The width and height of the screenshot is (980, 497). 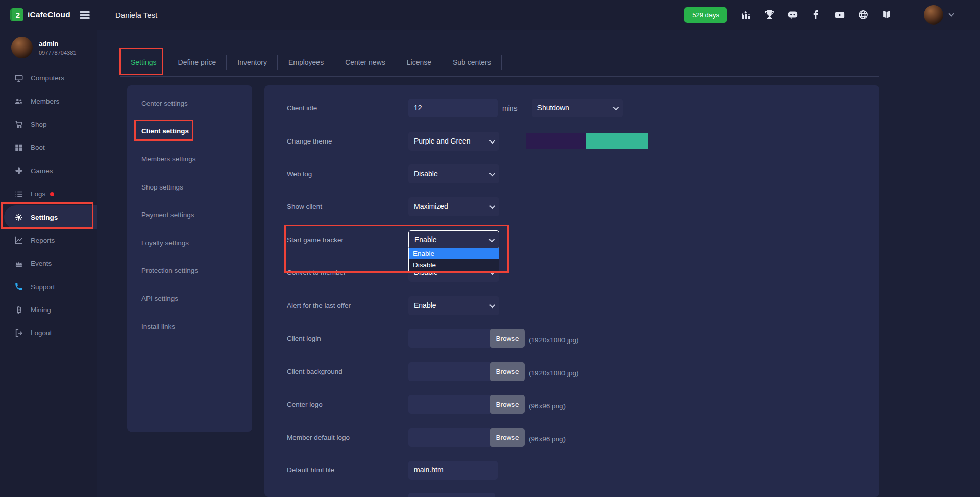 What do you see at coordinates (617, 141) in the screenshot?
I see `theme-swatch-green` at bounding box center [617, 141].